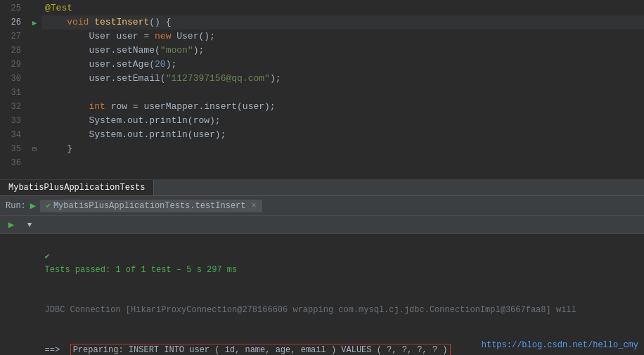 The height and width of the screenshot is (355, 644). Describe the element at coordinates (34, 22) in the screenshot. I see `gutter-26: ▶` at that location.